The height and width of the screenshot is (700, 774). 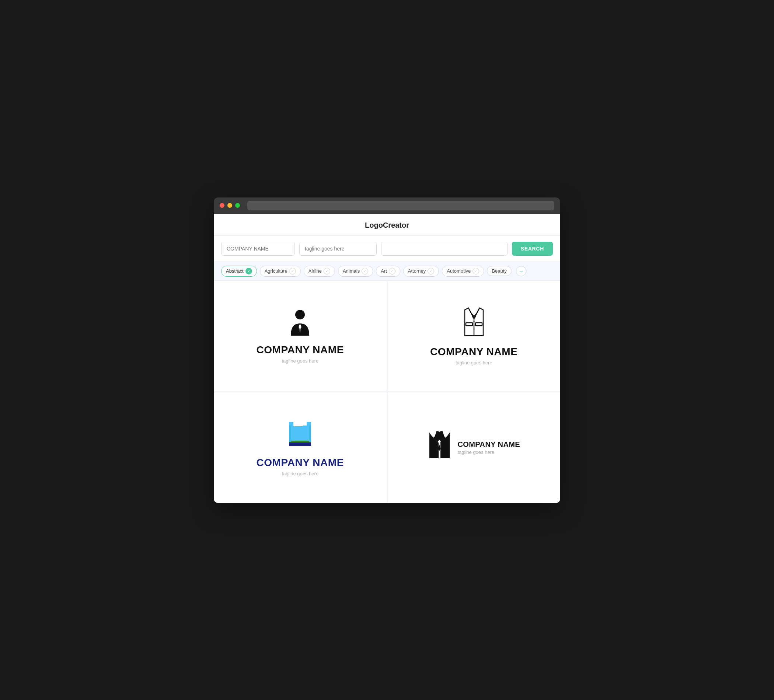 What do you see at coordinates (499, 271) in the screenshot?
I see `category-label: Beauty` at bounding box center [499, 271].